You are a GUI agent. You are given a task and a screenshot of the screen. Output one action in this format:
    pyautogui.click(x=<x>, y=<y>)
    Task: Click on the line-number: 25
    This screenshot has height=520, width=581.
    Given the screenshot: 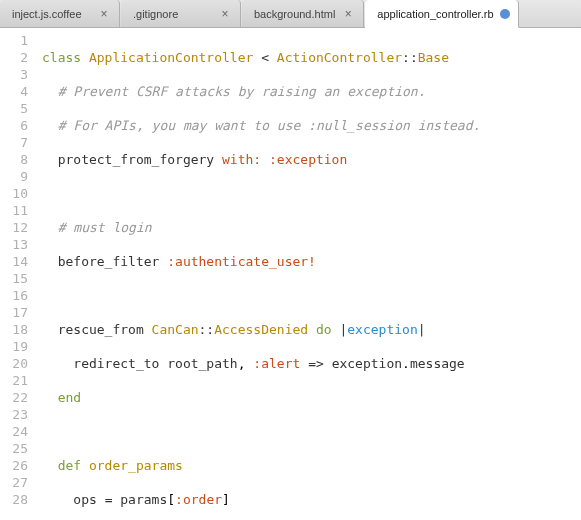 What is the action you would take?
    pyautogui.click(x=14, y=448)
    